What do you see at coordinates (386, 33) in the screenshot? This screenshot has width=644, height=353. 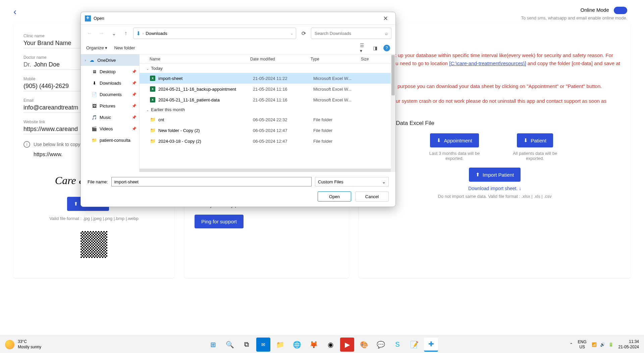 I see `search-icon: ⌕` at bounding box center [386, 33].